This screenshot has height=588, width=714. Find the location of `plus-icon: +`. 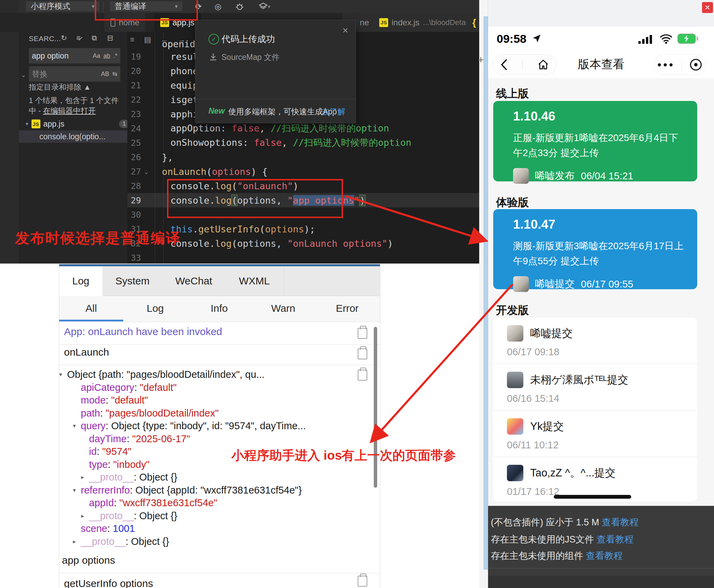

plus-icon: + is located at coordinates (481, 60).